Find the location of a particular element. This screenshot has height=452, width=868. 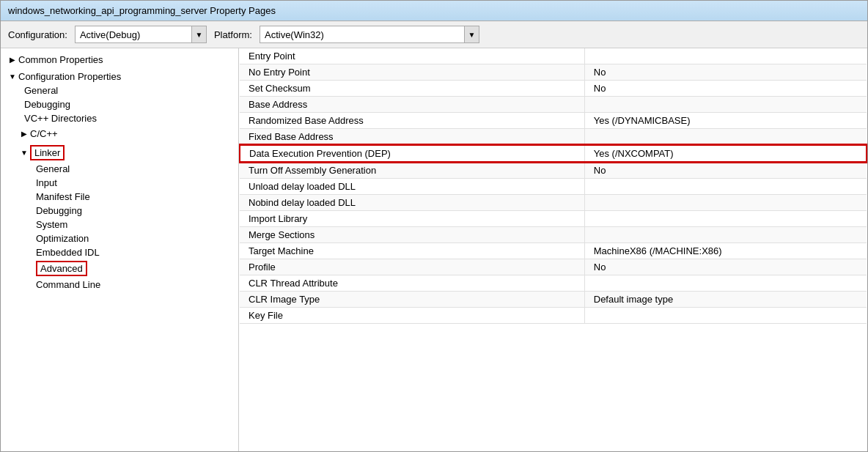

prop-name-profile: Profile is located at coordinates (412, 267).